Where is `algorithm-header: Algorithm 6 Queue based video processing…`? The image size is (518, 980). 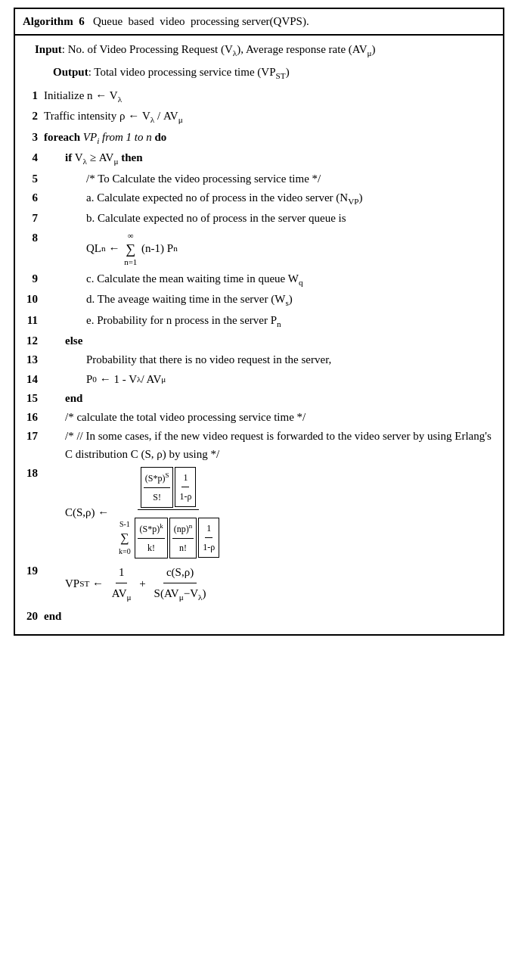
algorithm-header: Algorithm 6 Queue based video processing… is located at coordinates (259, 23).